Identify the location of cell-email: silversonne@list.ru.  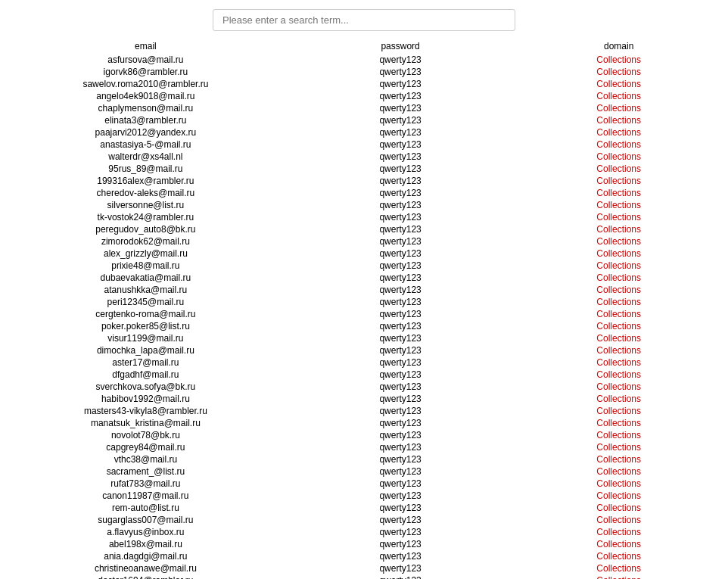
(145, 205).